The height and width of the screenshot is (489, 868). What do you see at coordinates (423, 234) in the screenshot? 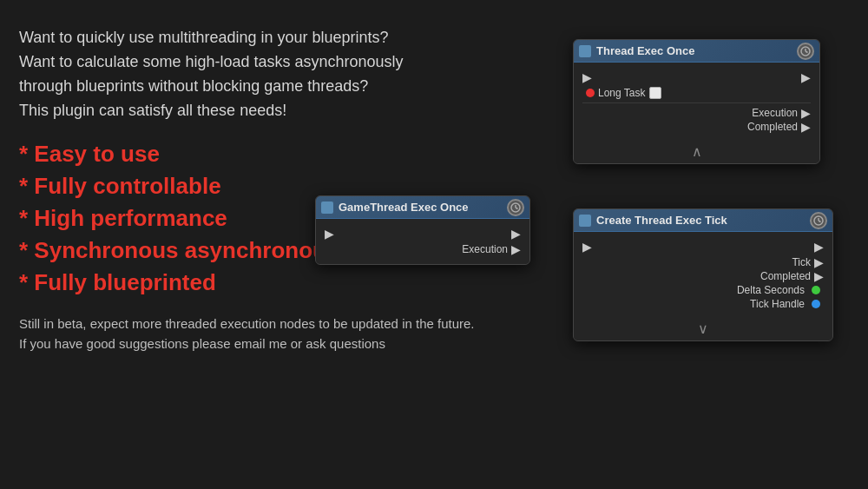
I see `exec-row-gt: ▶ ▶` at bounding box center [423, 234].